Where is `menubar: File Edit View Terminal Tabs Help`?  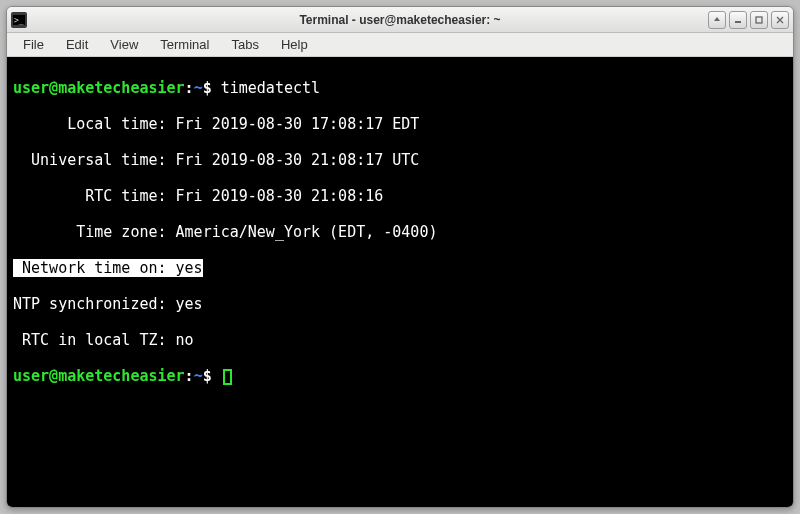 menubar: File Edit View Terminal Tabs Help is located at coordinates (400, 45).